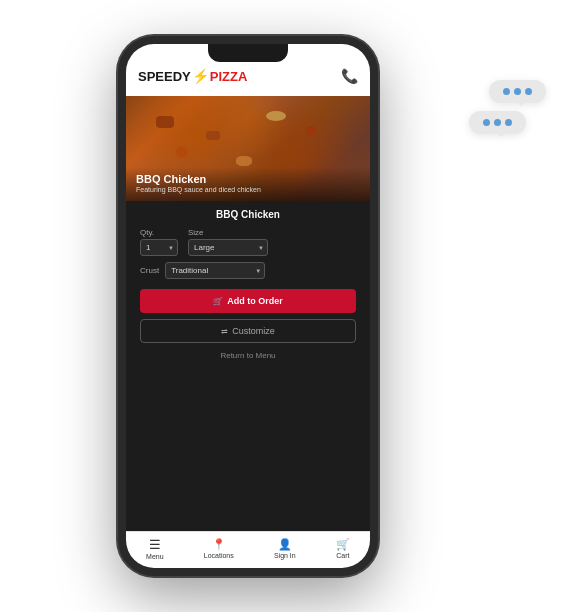 The image size is (576, 612). Describe the element at coordinates (218, 302) in the screenshot. I see `cart-add-icon: 🛒` at that location.